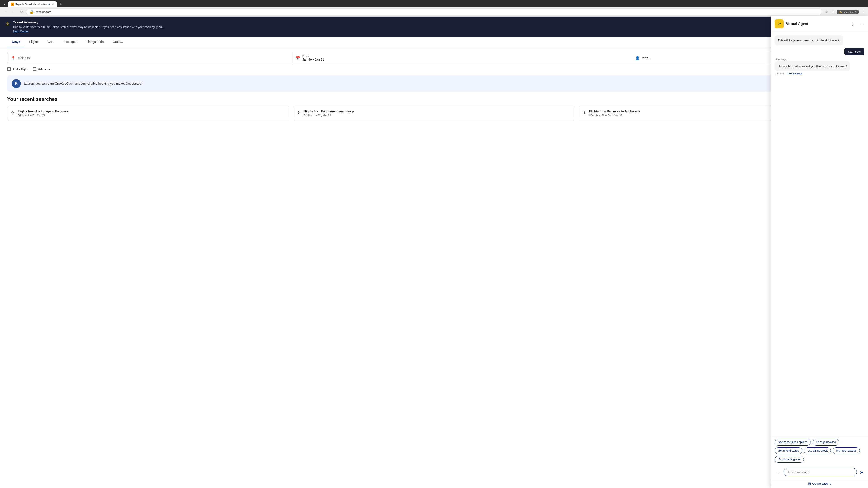 The width and height of the screenshot is (868, 488). What do you see at coordinates (4, 4) in the screenshot?
I see `tab-expand-btn: ▼` at bounding box center [4, 4].